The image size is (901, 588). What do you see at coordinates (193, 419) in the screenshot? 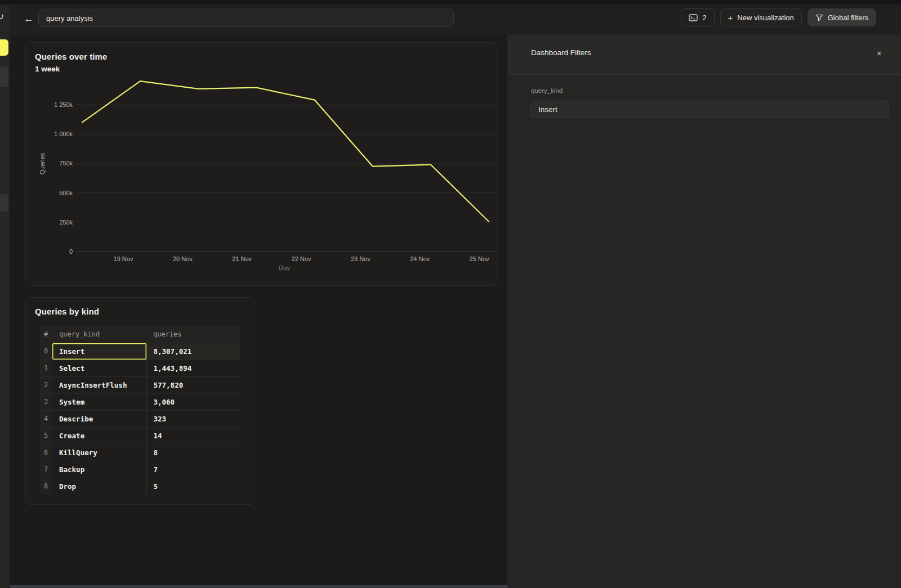
I see `queries-value-cell: 323` at bounding box center [193, 419].